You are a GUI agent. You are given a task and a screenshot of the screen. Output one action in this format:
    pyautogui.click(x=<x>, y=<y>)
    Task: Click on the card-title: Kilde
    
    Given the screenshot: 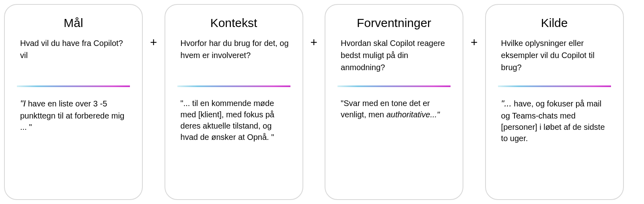 What is the action you would take?
    pyautogui.click(x=554, y=23)
    